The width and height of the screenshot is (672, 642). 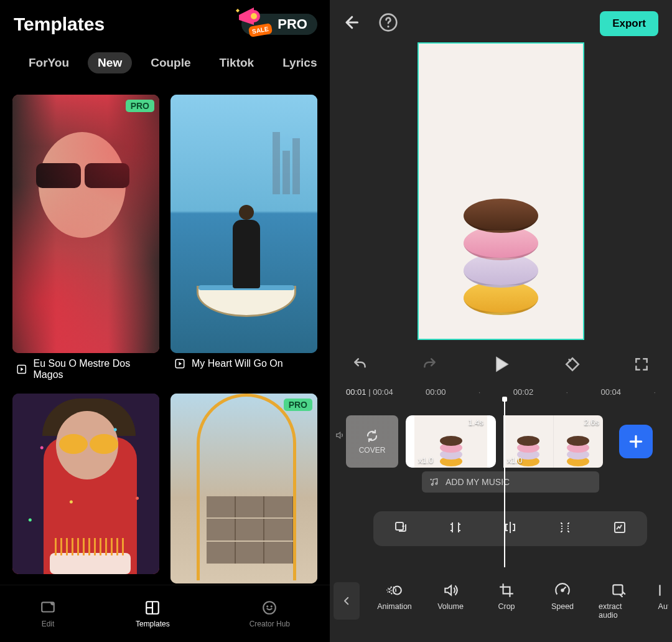 What do you see at coordinates (450, 601) in the screenshot?
I see `tool-volume: Volume` at bounding box center [450, 601].